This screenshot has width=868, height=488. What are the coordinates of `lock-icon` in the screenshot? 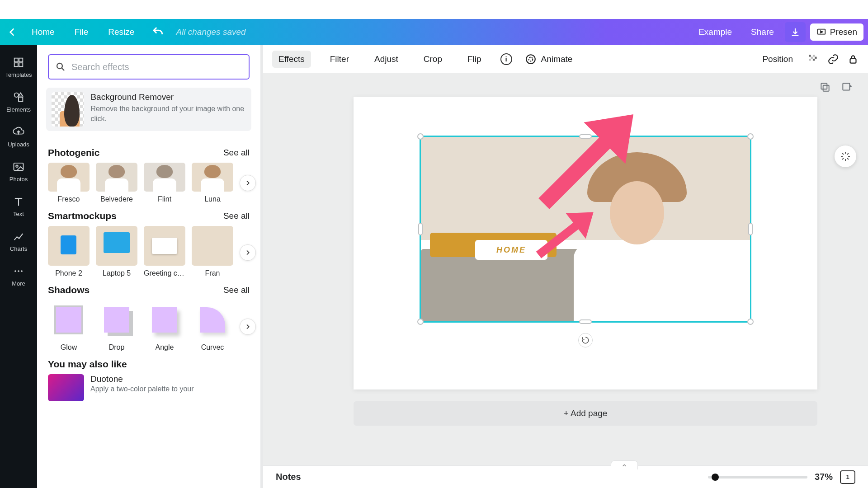 It's located at (853, 59).